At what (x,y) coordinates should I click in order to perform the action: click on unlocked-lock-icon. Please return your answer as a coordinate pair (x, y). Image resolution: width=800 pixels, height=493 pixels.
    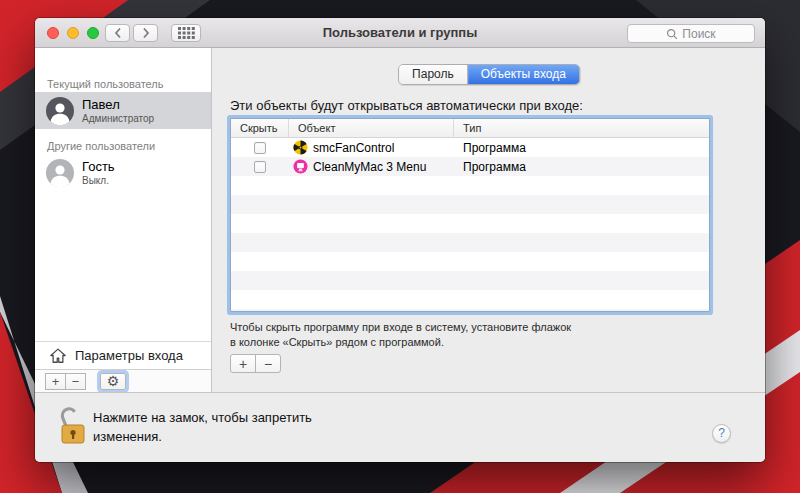
    Looking at the image, I should click on (73, 427).